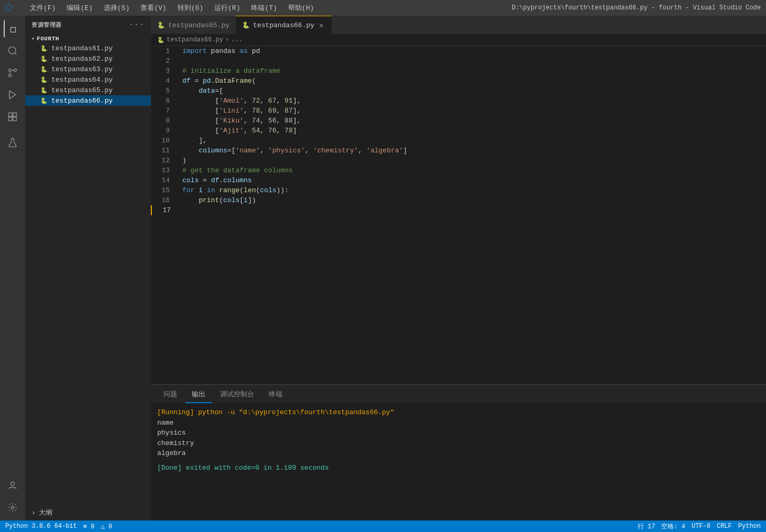 Image resolution: width=766 pixels, height=532 pixels. I want to click on status-errors: ⊗ 0, so click(89, 527).